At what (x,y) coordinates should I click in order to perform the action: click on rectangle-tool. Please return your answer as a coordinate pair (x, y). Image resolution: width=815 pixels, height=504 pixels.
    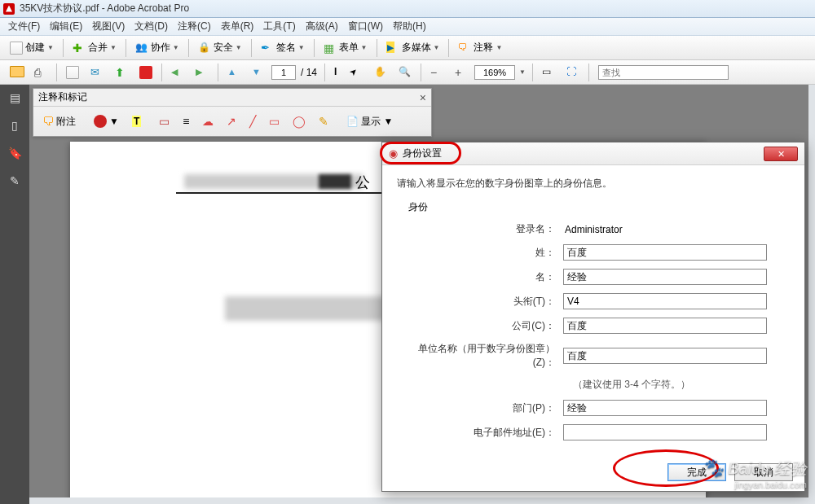
    Looking at the image, I should click on (274, 121).